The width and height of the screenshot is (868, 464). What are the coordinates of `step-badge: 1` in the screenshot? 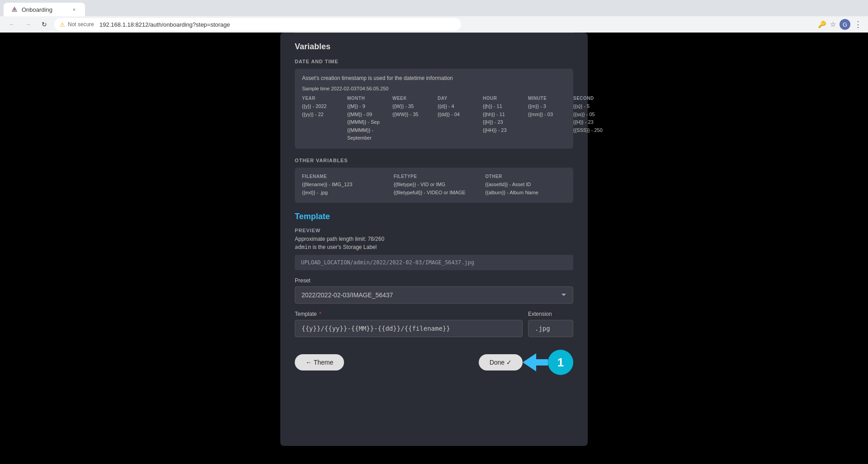 It's located at (561, 362).